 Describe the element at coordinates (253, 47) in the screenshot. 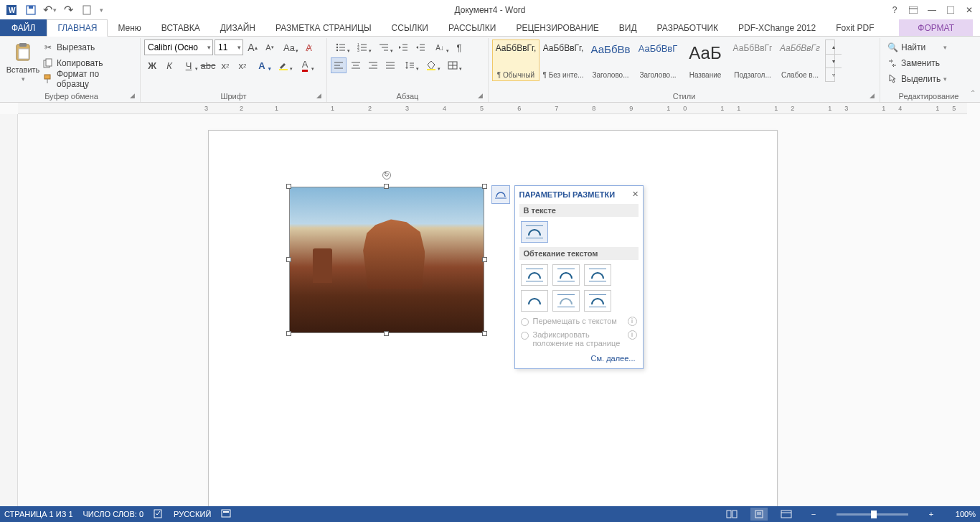

I see `grow-font-icon: A▴` at that location.